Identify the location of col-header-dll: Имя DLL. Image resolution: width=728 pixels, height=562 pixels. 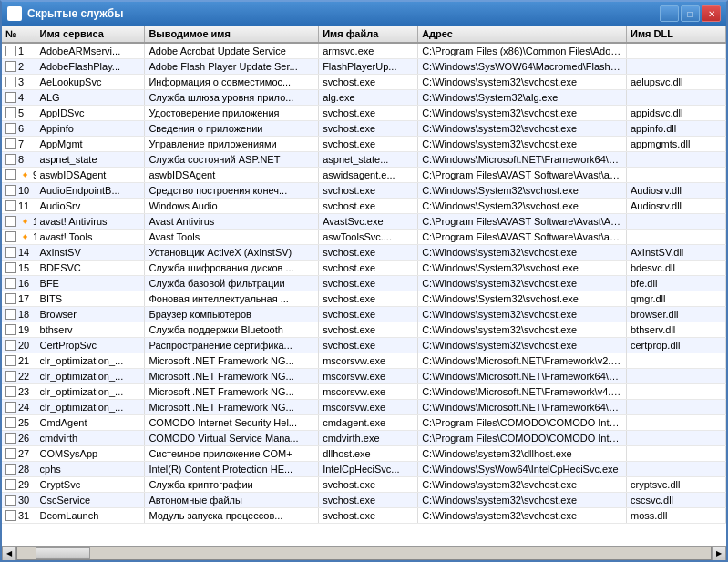
(676, 35).